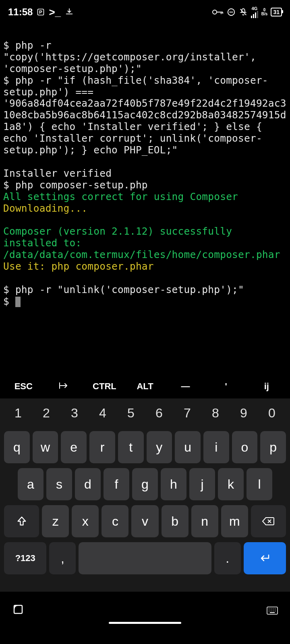  Describe the element at coordinates (74, 447) in the screenshot. I see `key-e: e` at that location.